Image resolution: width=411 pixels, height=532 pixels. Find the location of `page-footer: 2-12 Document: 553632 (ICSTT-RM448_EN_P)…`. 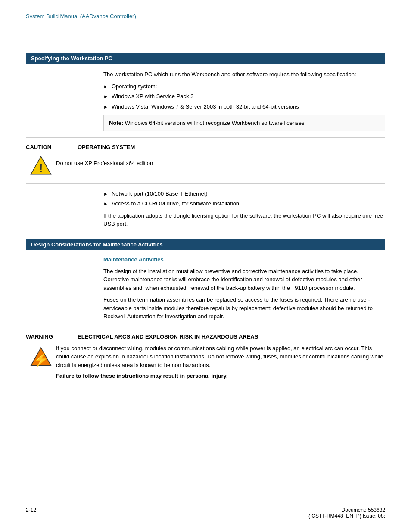

page-footer: 2-12 Document: 553632 (ICSTT-RM448_EN_P)… is located at coordinates (206, 512).